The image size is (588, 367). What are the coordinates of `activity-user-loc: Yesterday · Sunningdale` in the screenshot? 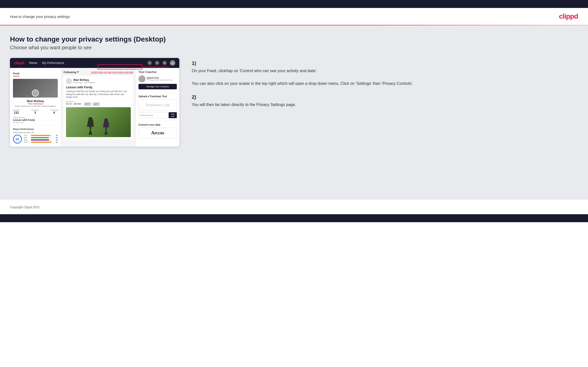 It's located at (84, 83).